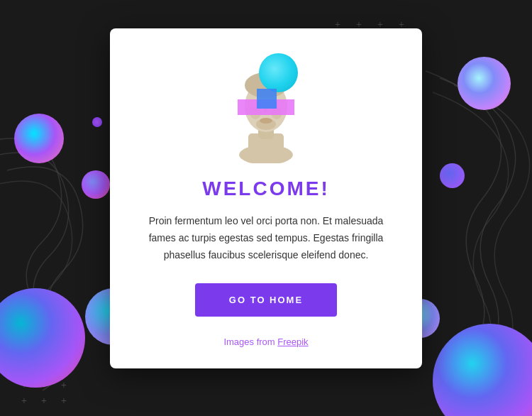 The image size is (532, 416). Describe the element at coordinates (278, 72) in the screenshot. I see `deco-circle` at that location.